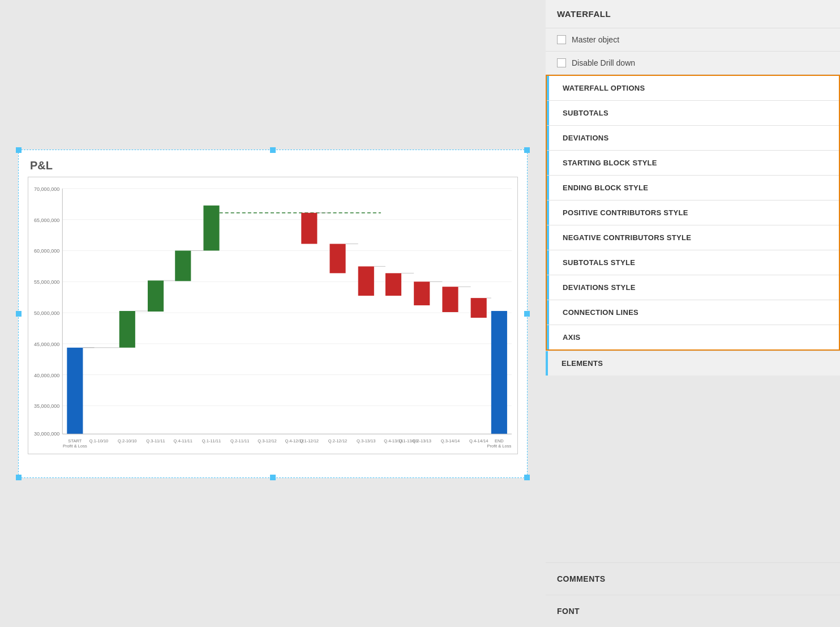 The width and height of the screenshot is (840, 627). Describe the element at coordinates (693, 163) in the screenshot. I see `section-starting-block-style: STARTING BLOCK STYLE` at that location.